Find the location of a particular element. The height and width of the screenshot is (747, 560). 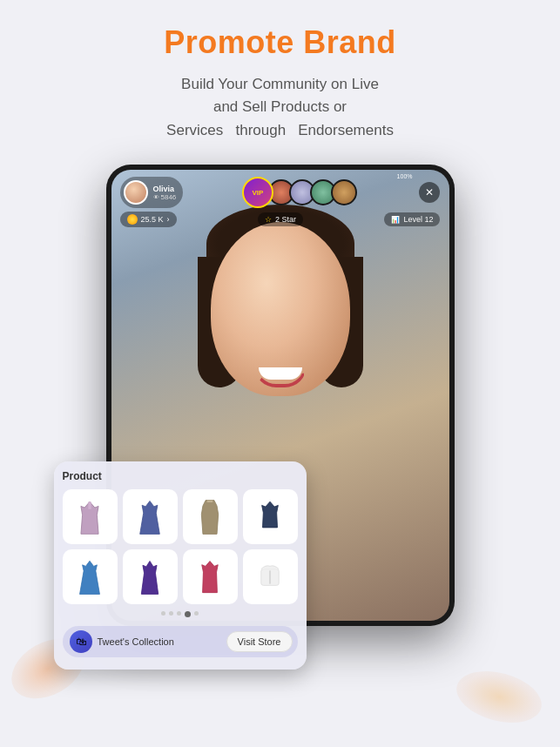

page-subtitle: Build Your Community on Liveand Sell Pro… is located at coordinates (280, 108).